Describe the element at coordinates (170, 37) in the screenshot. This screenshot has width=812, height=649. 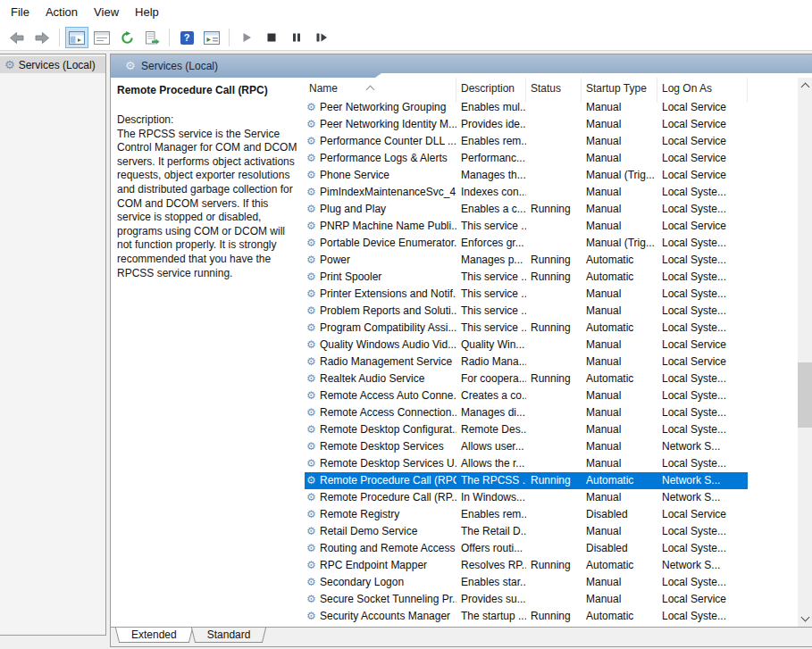
I see `toolbar-separator` at that location.